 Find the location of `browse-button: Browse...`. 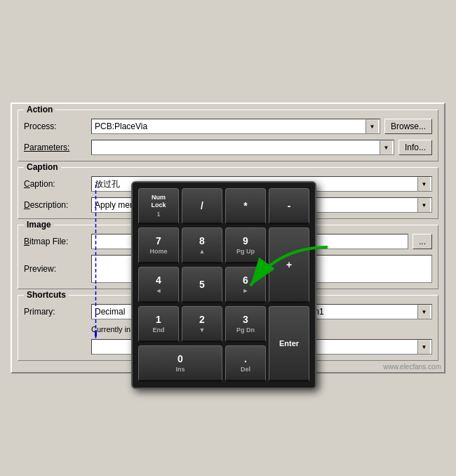

browse-button: Browse... is located at coordinates (408, 126).